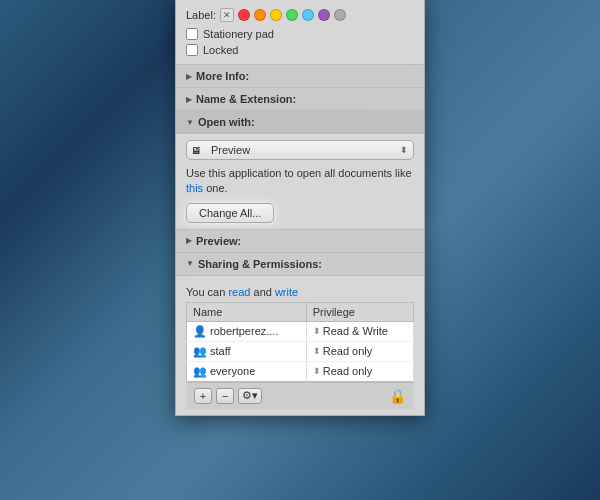 This screenshot has height=500, width=600. Describe the element at coordinates (194, 188) in the screenshot. I see `highlight-this: this` at that location.